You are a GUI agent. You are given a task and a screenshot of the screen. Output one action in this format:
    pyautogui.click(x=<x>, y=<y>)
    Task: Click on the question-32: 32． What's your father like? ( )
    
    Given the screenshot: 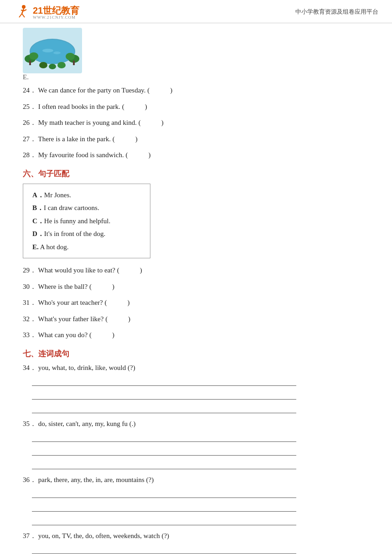 What is the action you would take?
    pyautogui.click(x=196, y=319)
    